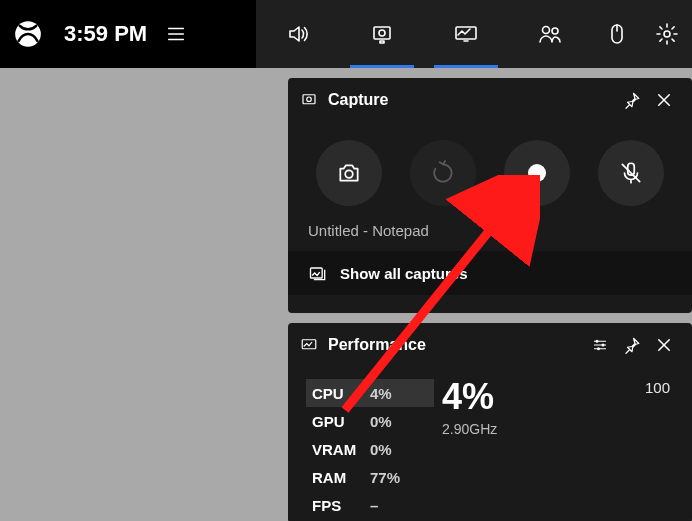 This screenshot has height=521, width=692. I want to click on audio-widget-button, so click(298, 34).